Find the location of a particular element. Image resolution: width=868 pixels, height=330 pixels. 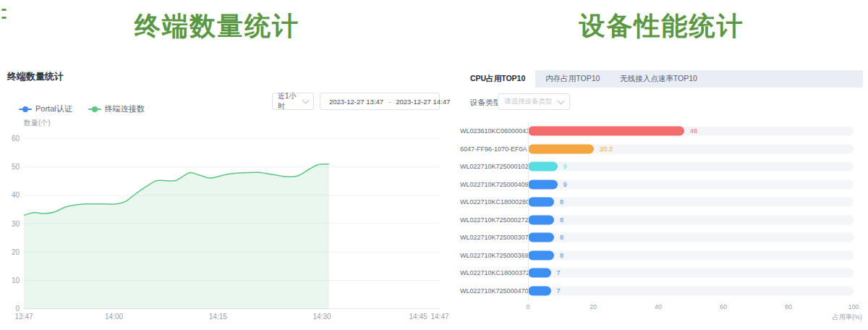

bar-category-label: WL022710K725000272 is located at coordinates (491, 220).